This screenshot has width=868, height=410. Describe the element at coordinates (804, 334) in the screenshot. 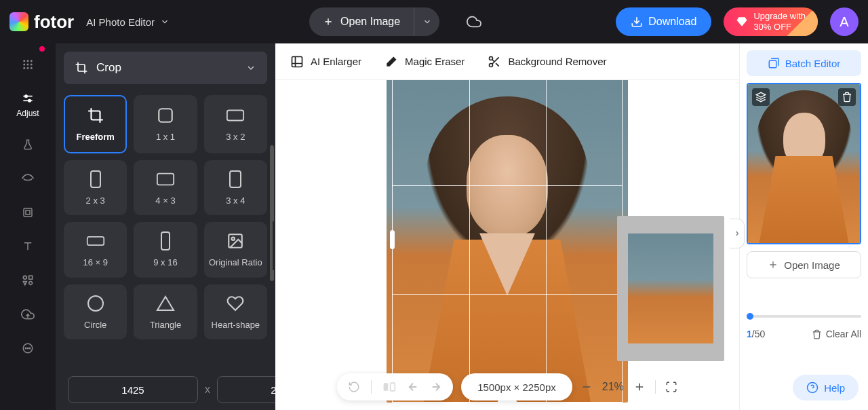

I see `thumbnail-footer: 1/50 Clear All` at that location.